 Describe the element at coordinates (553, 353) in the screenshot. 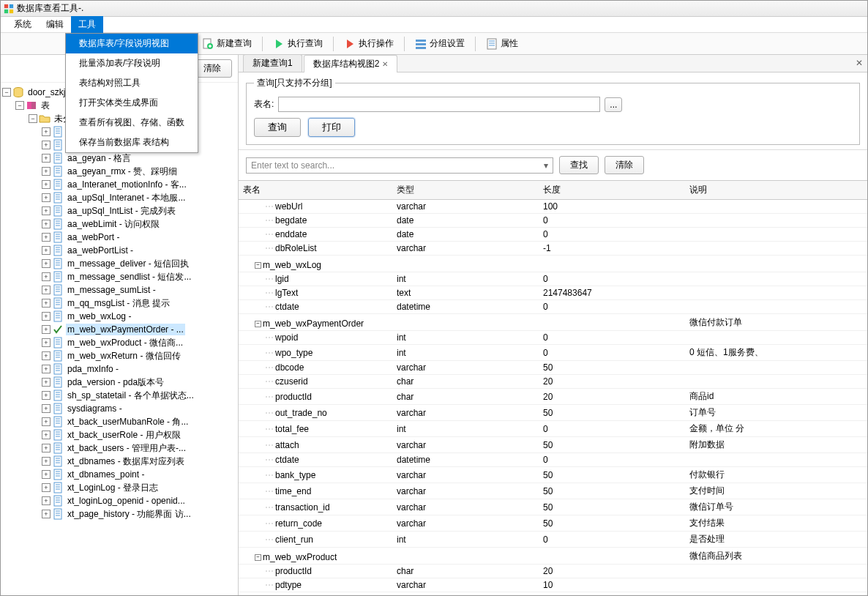

I see `grid-field-row: ⋯wpo_typeint00 短信、1服务费、` at that location.